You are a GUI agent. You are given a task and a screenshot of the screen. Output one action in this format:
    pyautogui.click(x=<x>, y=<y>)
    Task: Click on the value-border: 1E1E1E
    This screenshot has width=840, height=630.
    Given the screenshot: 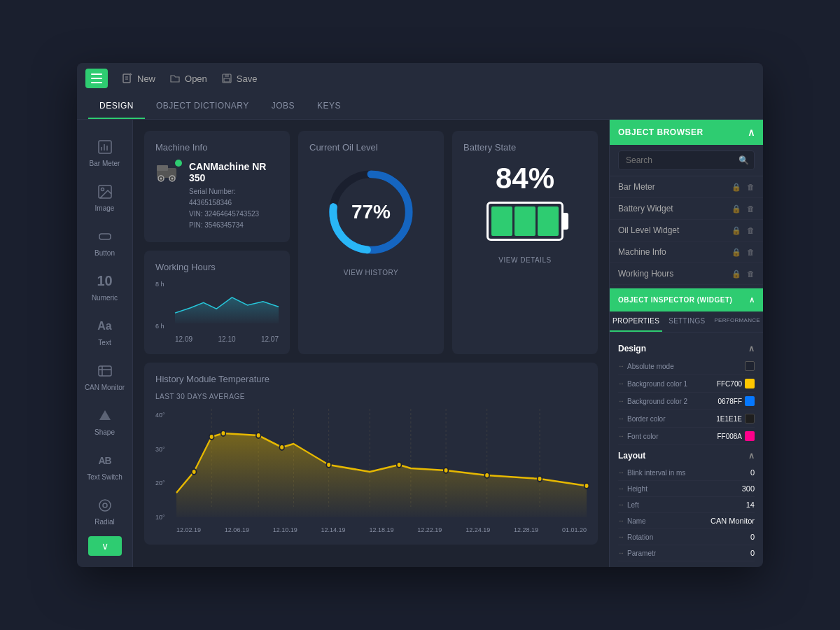 What is the action you would take?
    pyautogui.click(x=735, y=419)
    